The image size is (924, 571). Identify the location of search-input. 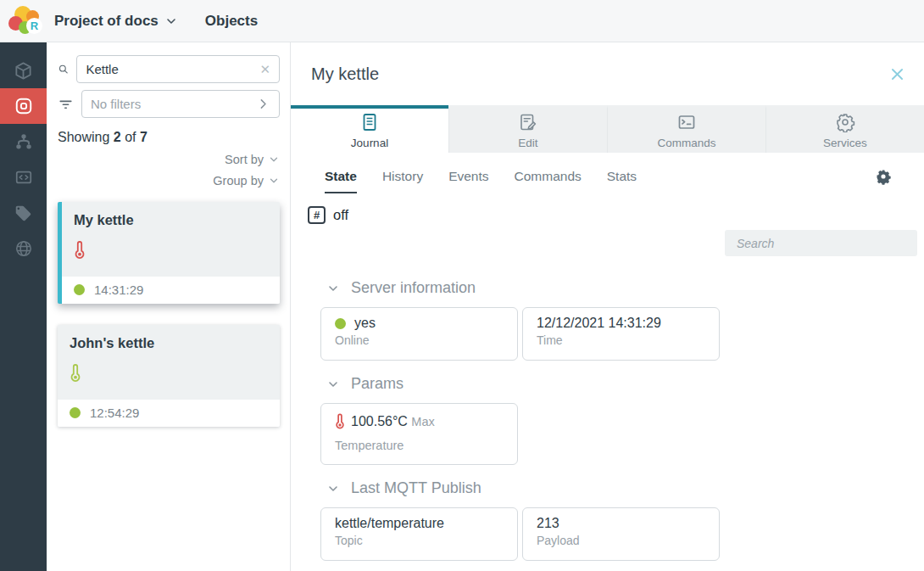
(170, 70).